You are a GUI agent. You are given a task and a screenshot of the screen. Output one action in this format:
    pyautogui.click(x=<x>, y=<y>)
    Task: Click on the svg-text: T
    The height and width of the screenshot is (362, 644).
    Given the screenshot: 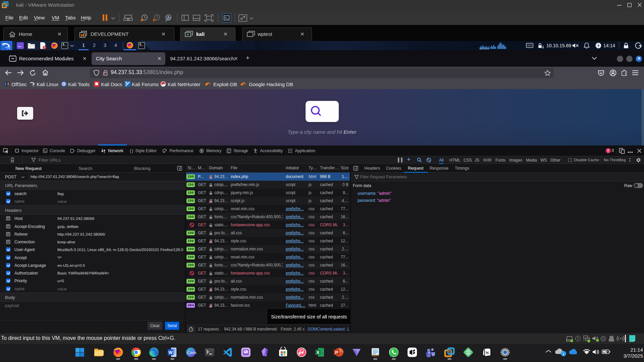 What is the action you would take?
    pyautogui.click(x=429, y=353)
    